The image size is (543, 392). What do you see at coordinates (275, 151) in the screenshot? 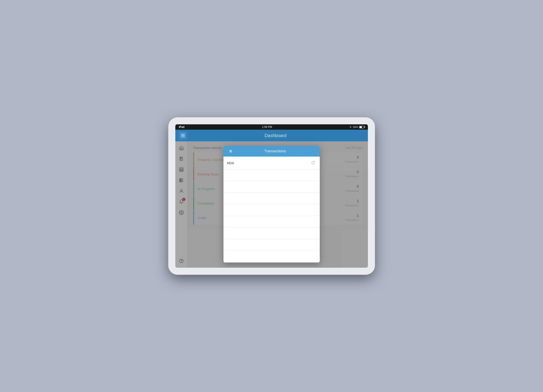
I see `modal-title: Transactions` at bounding box center [275, 151].